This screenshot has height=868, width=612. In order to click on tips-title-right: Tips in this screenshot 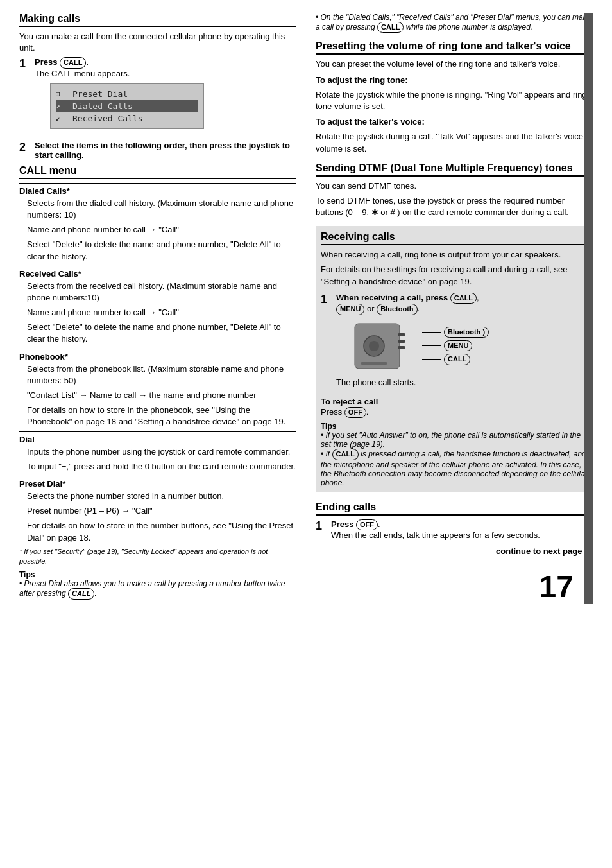, I will do `click(328, 426)`.